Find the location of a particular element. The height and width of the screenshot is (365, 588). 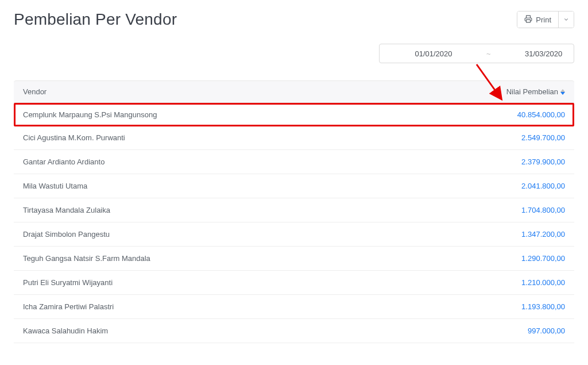

vendor-name: Icha Zamira Pertiwi Palastri is located at coordinates (254, 307).